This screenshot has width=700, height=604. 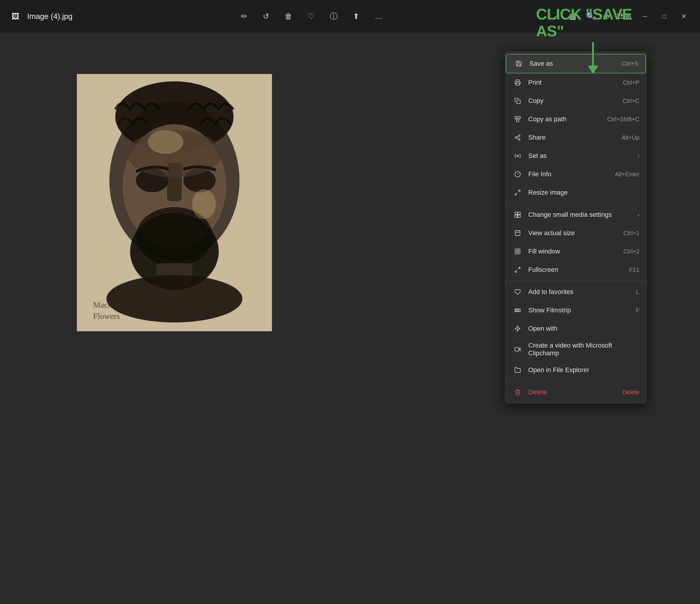 I want to click on context-menu: Save as Ctrl+S Print Ctrl+P Copy Ctrl+C …, so click(x=576, y=228).